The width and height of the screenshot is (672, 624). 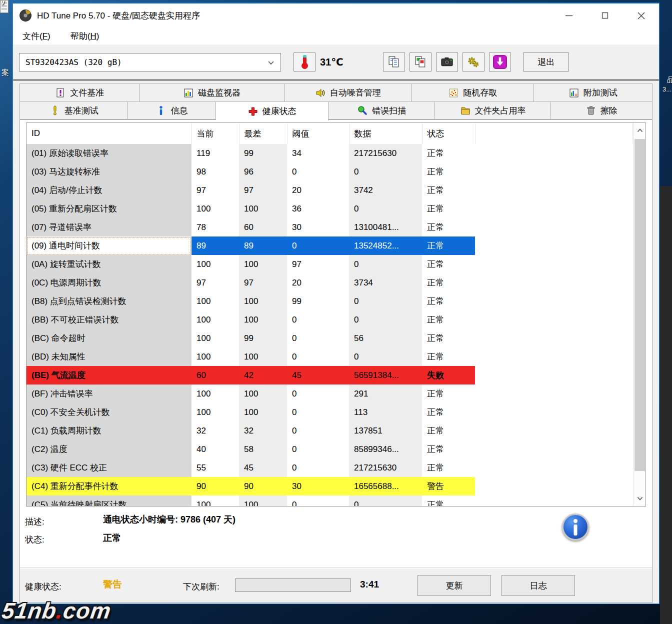 What do you see at coordinates (150, 62) in the screenshot?
I see `drive-select: ST9320423AS (320 gB)` at bounding box center [150, 62].